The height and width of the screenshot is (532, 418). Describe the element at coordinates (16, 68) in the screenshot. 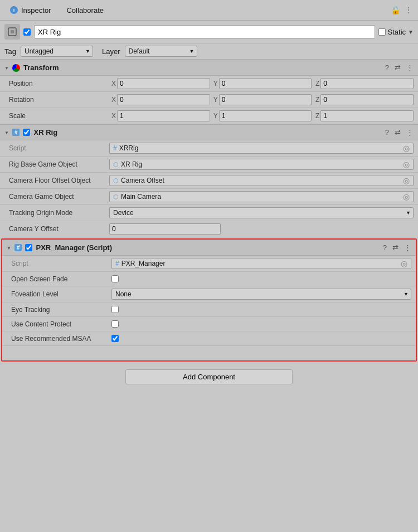

I see `transform-color-icon` at that location.